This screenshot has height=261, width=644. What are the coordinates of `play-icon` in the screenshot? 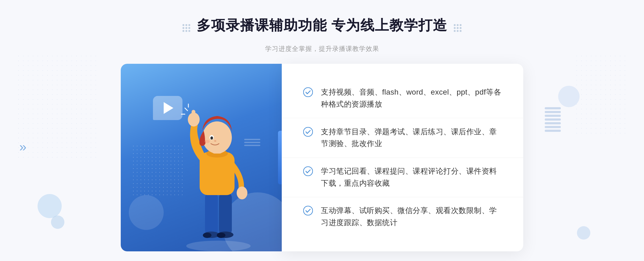 It's located at (169, 108).